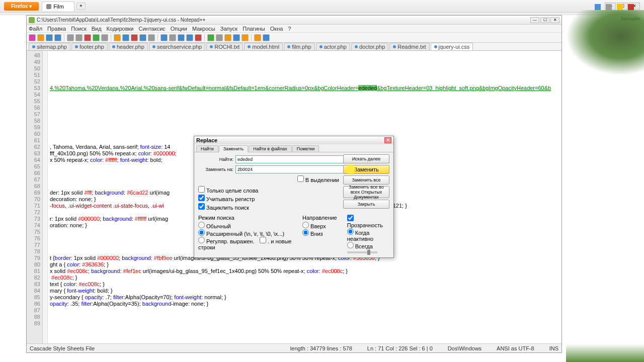 Image resolution: width=644 pixels, height=362 pixels. I want to click on tab-favicon, so click(49, 7).